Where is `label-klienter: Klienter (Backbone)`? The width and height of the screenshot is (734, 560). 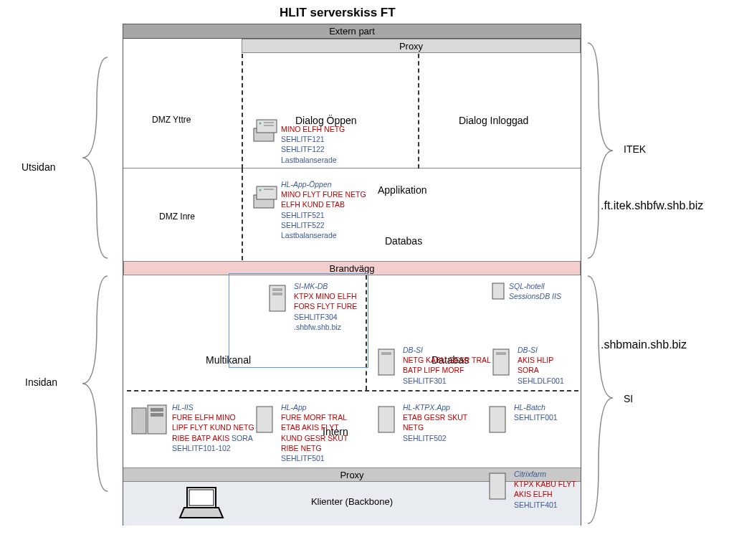
label-klienter: Klienter (Backbone) is located at coordinates (352, 502).